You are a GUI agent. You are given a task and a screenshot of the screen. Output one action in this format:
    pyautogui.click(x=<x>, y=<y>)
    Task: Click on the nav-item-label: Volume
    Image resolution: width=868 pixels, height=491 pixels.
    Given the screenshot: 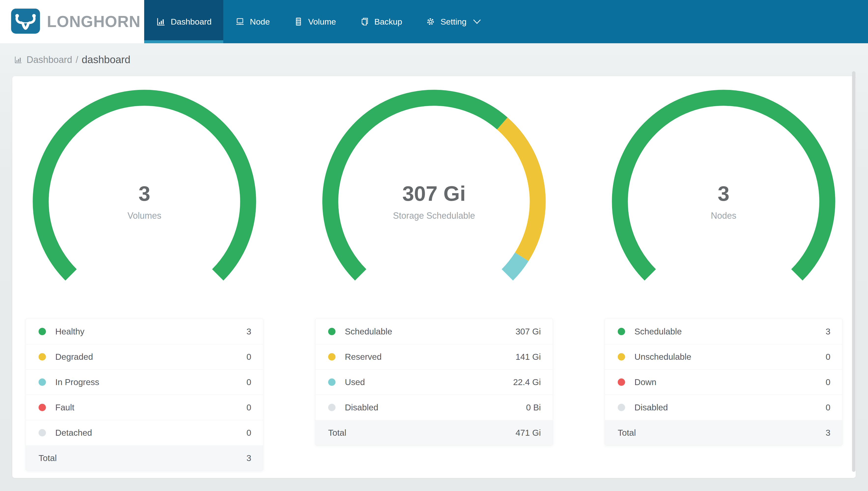 What is the action you would take?
    pyautogui.click(x=322, y=22)
    